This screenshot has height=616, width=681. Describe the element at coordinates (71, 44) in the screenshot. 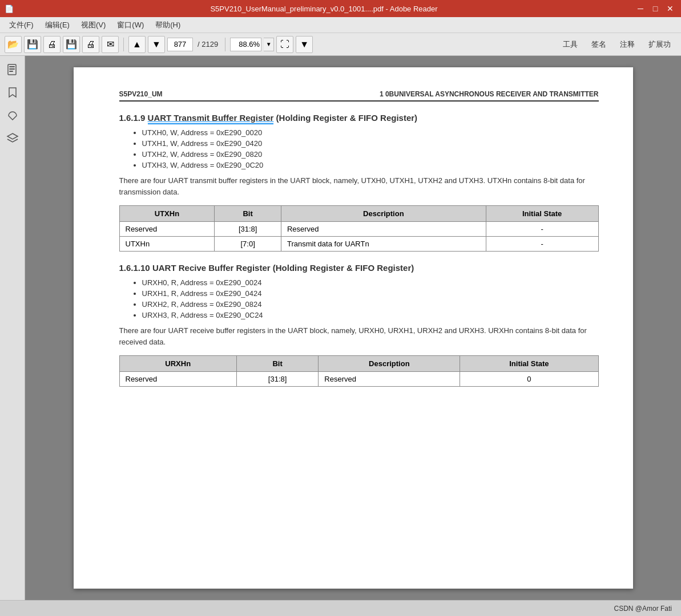

I see `save2-button: 💾` at that location.